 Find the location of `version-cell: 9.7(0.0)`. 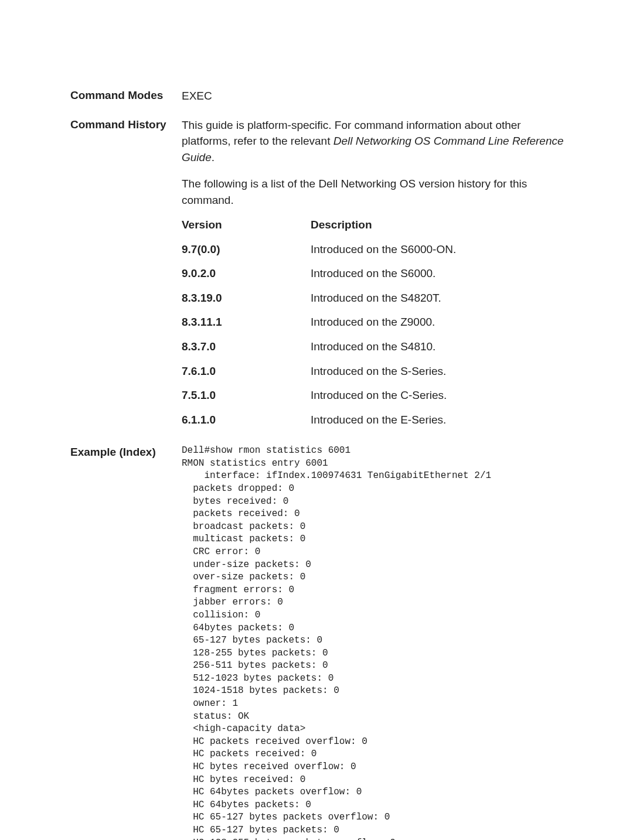

version-cell: 9.7(0.0) is located at coordinates (246, 250).